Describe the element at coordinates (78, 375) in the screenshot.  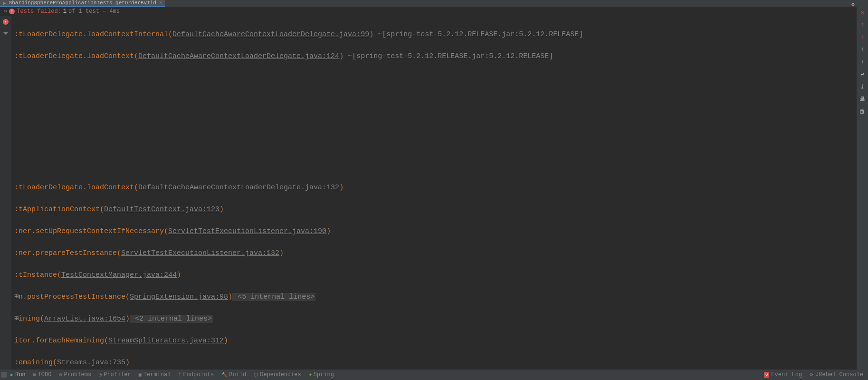
I see `problems-label: Problems` at that location.